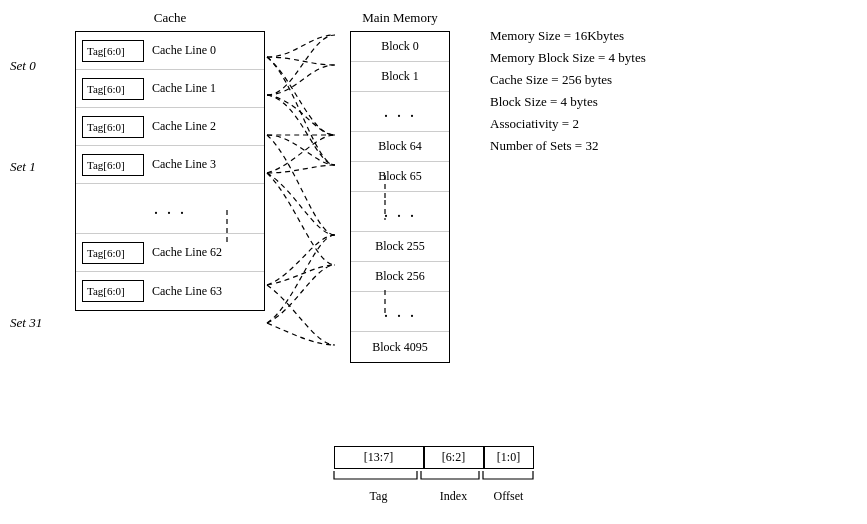  What do you see at coordinates (568, 124) in the screenshot?
I see `info-line-4: Associativity = 2` at bounding box center [568, 124].